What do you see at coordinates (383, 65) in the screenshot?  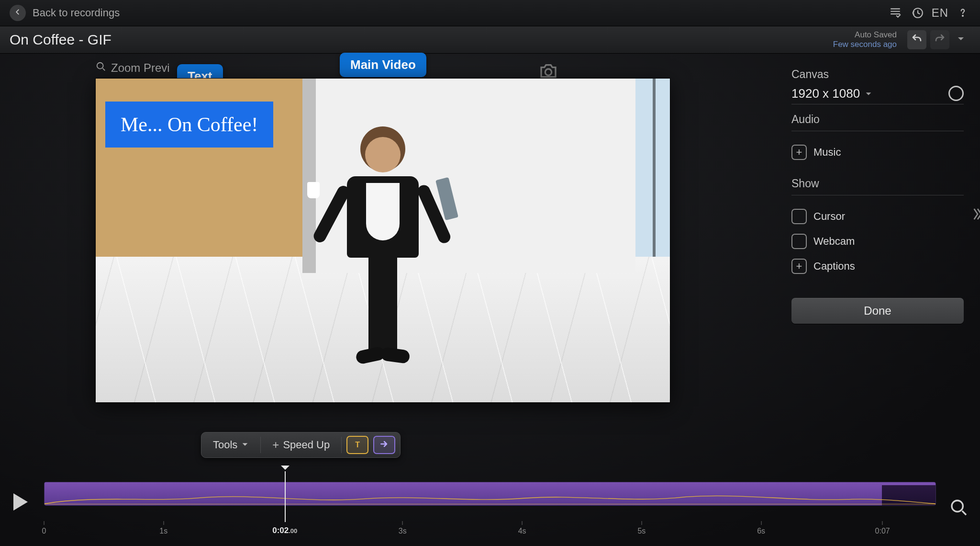 I see `callout-main-video: Main Video` at bounding box center [383, 65].